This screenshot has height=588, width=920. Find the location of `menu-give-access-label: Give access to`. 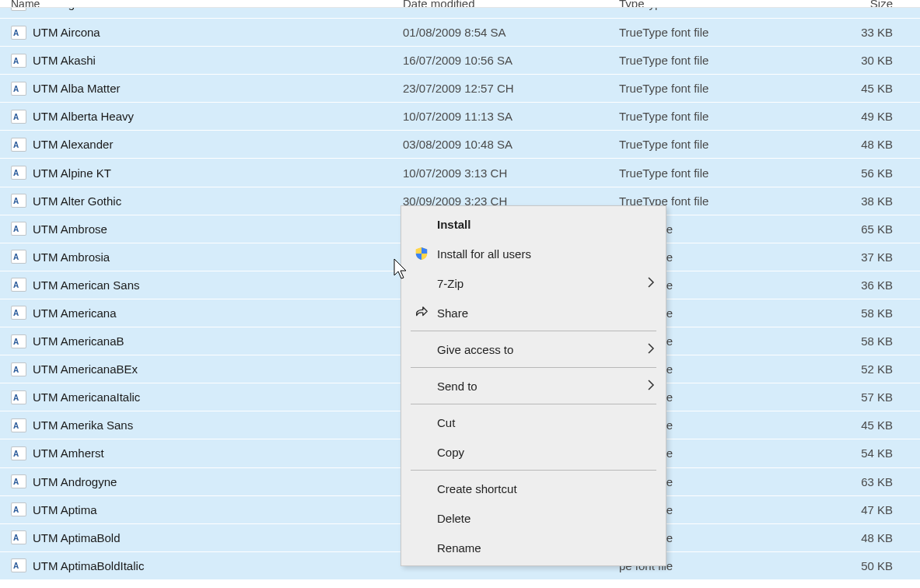

menu-give-access-label: Give access to is located at coordinates (537, 350).